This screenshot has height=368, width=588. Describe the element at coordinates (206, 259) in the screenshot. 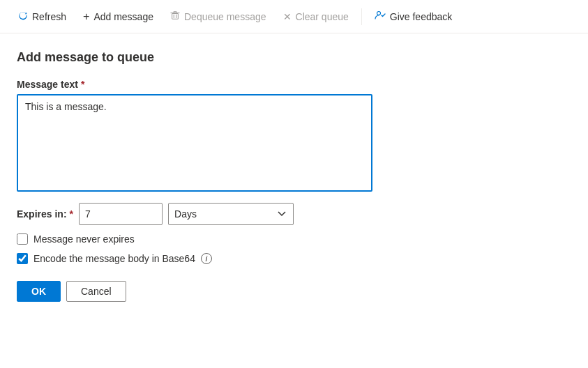

I see `info-icon: i` at that location.